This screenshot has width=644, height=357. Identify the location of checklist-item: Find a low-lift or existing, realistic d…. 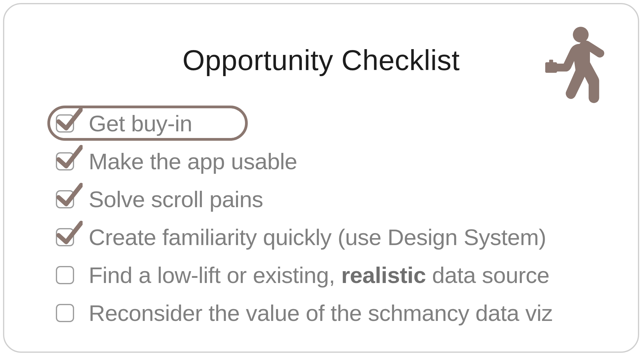
(329, 275).